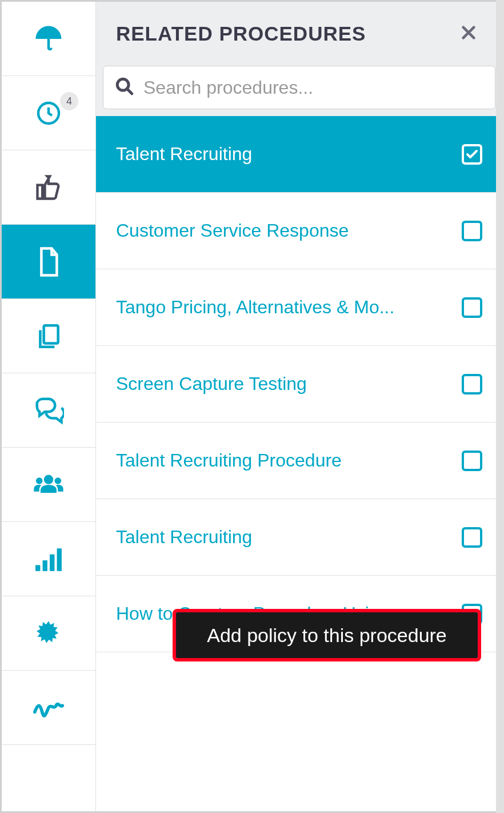 The width and height of the screenshot is (504, 813). Describe the element at coordinates (469, 34) in the screenshot. I see `close-button` at that location.